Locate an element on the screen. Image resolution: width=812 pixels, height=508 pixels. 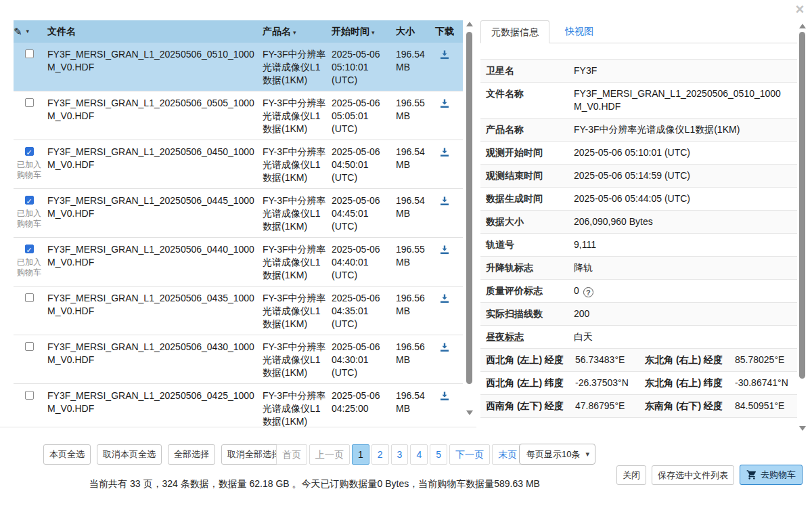
metadata-value: 9,111 is located at coordinates (685, 245).